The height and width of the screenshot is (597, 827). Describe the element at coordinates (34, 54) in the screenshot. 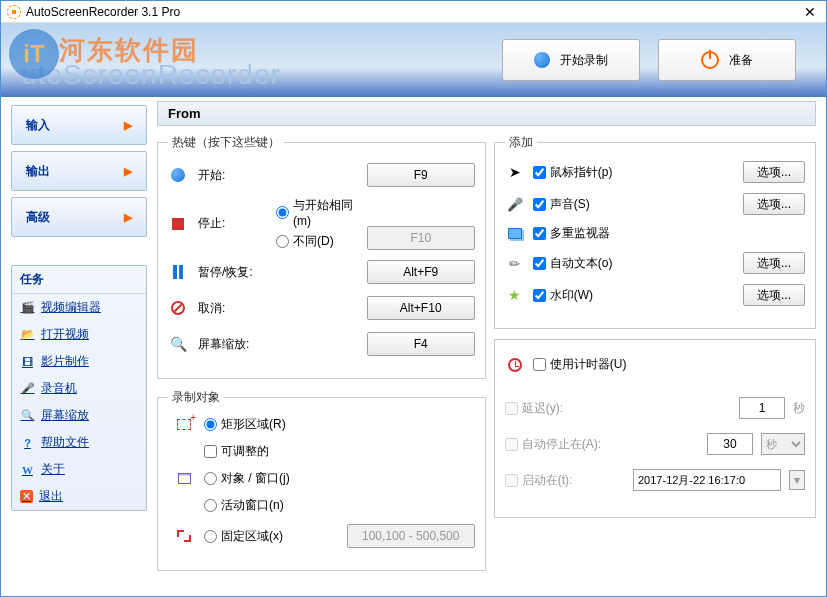

I see `watermark-logo` at that location.